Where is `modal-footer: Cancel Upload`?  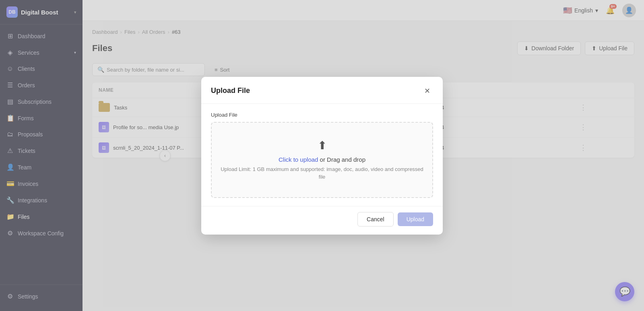 modal-footer: Cancel Upload is located at coordinates (322, 220).